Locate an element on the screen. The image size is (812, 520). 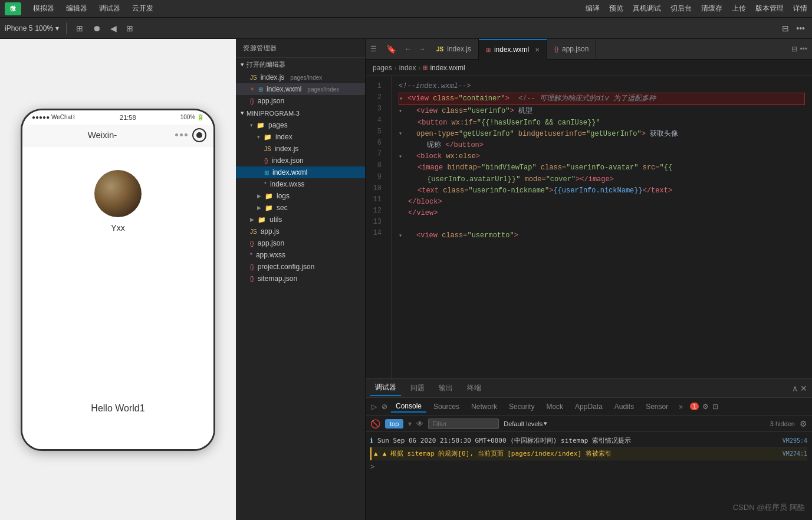
open-file-indexjs: JS index.js pages/index is located at coordinates (301, 77).